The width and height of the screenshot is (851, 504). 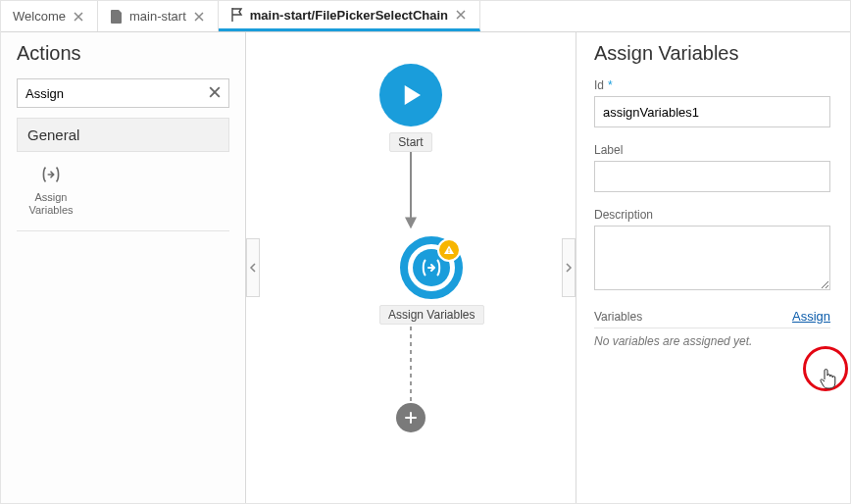 I want to click on node-start: Start, so click(x=411, y=108).